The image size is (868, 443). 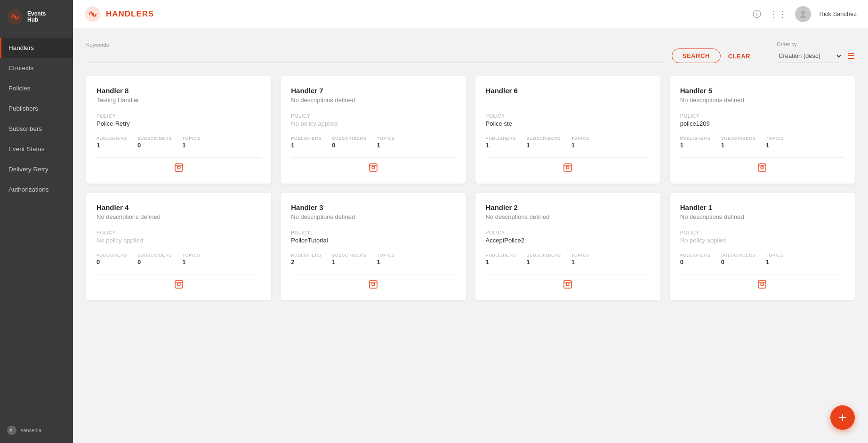 I want to click on policy-value: No policy applied, so click(x=373, y=124).